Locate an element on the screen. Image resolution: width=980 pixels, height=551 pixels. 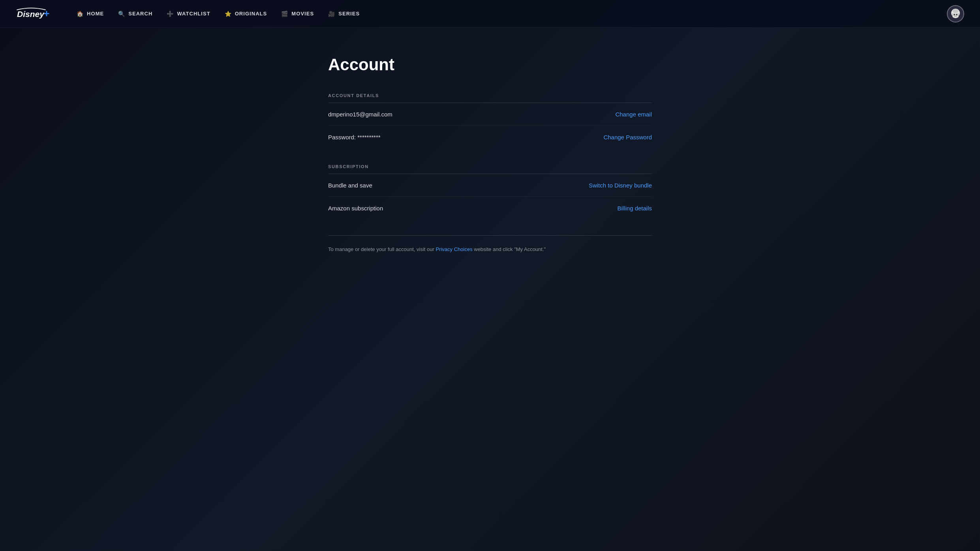
footer-text-before: To manage or delete your full account, v… is located at coordinates (382, 249).